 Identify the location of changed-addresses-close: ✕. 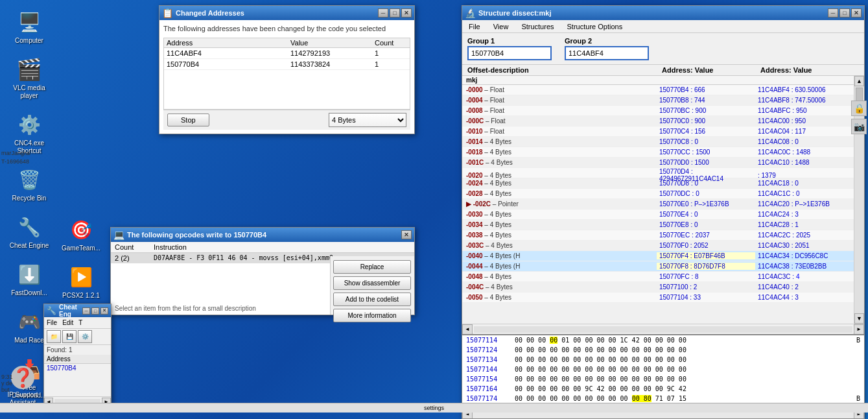
(406, 13).